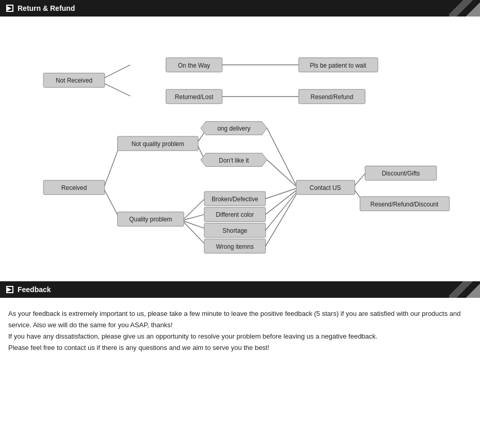 This screenshot has height=448, width=480. What do you see at coordinates (240, 331) in the screenshot?
I see `feedback-body: As your feedback is extremely important …` at bounding box center [240, 331].